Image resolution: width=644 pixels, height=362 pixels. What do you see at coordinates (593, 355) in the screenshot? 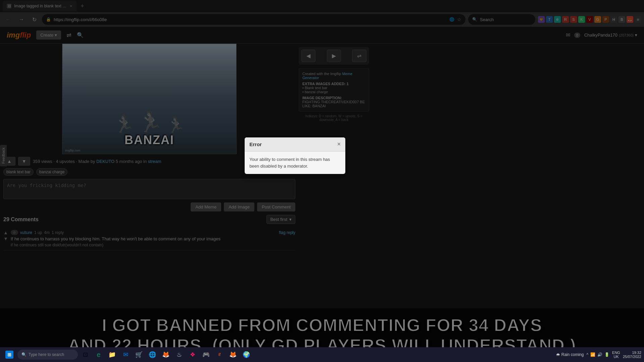
I see `tray-network: 📶` at bounding box center [593, 355].